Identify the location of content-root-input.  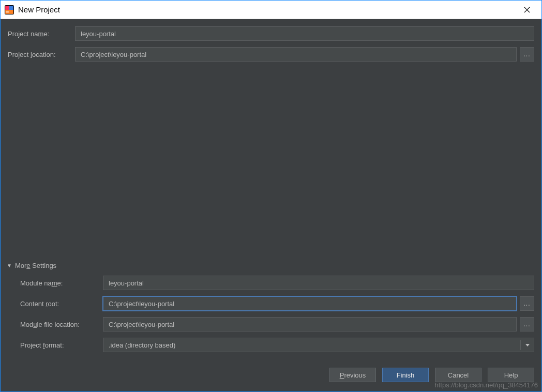
(310, 304).